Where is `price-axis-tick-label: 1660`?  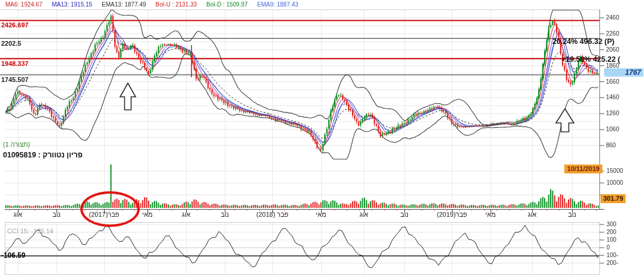 price-axis-tick-label: 1660 is located at coordinates (612, 82).